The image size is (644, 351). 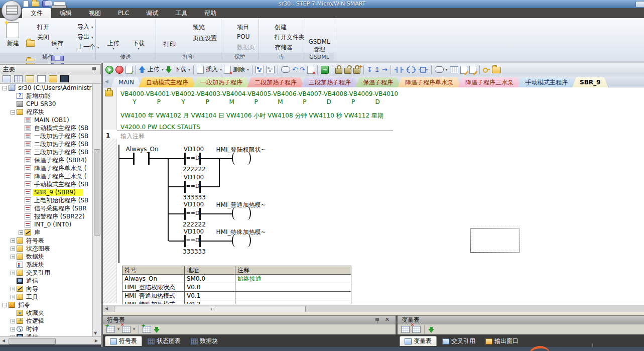 I want to click on tree-item: 降温子程序单水泵 (, so click(x=46, y=168).